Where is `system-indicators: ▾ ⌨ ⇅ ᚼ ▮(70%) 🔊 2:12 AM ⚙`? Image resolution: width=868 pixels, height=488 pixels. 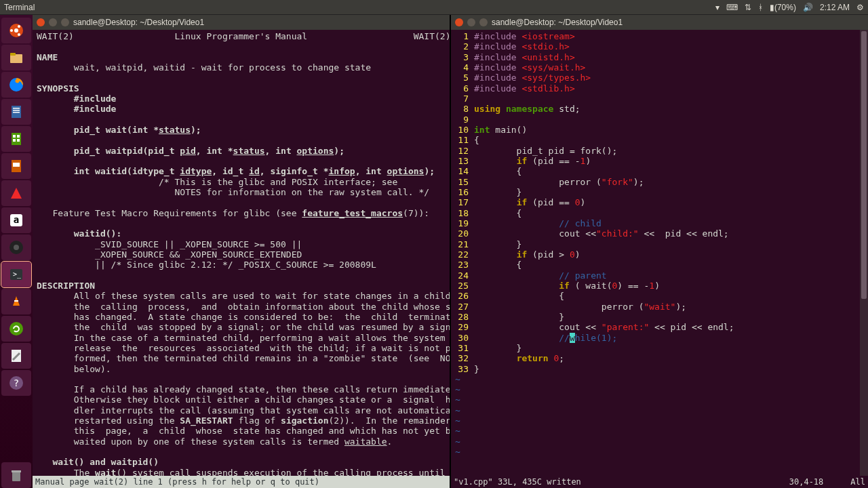 system-indicators: ▾ ⌨ ⇅ ᚼ ▮(70%) 🔊 2:12 AM ⚙ is located at coordinates (789, 7).